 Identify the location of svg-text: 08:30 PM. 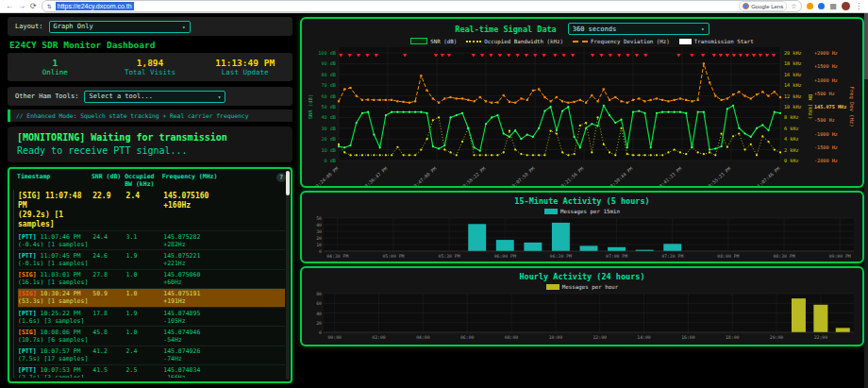
(783, 257).